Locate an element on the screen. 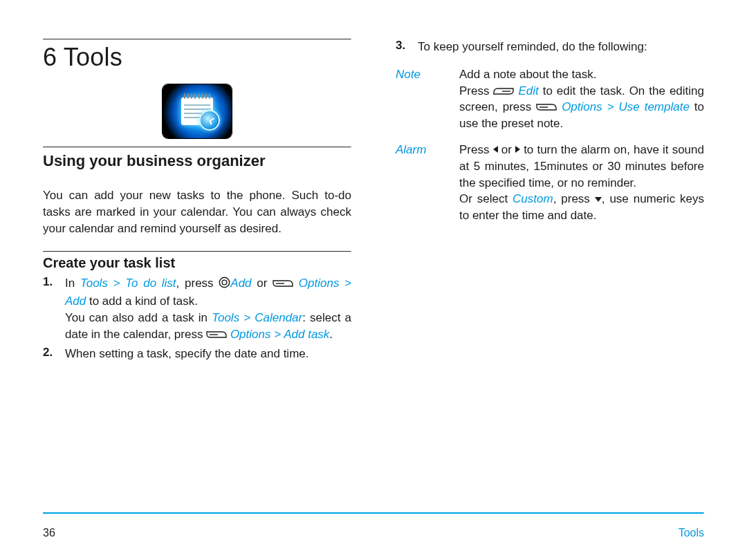  step-body: In Tools > To do list, press Add or Opti… is located at coordinates (208, 308).